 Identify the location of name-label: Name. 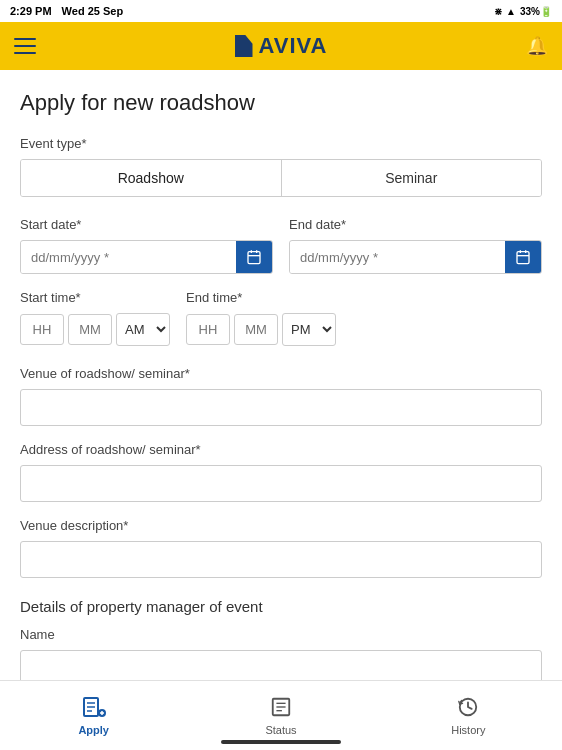
(281, 634).